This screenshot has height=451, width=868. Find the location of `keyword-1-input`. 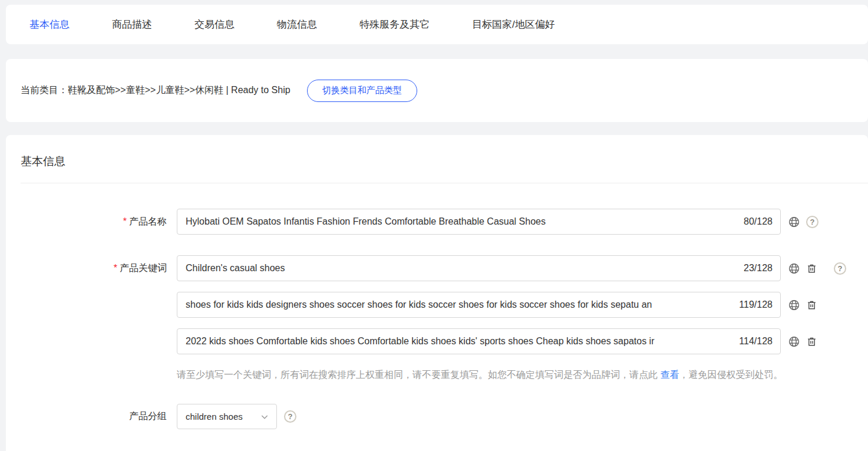

keyword-1-input is located at coordinates (478, 268).